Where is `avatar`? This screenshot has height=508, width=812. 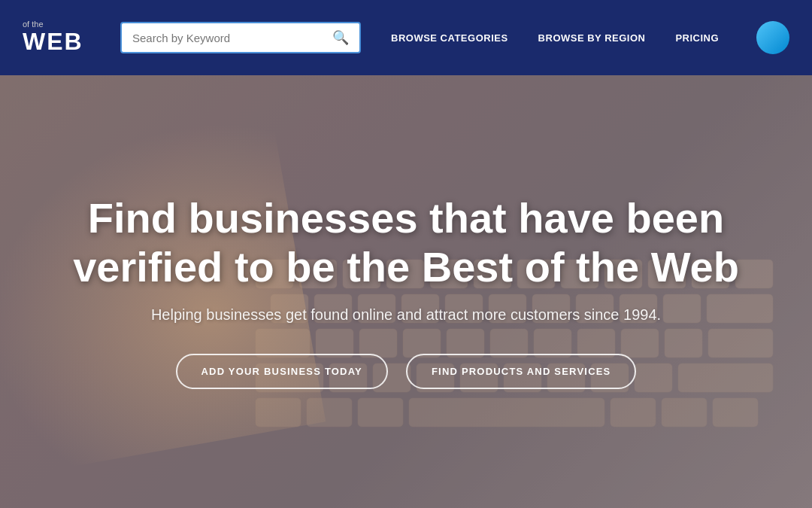
avatar is located at coordinates (773, 38).